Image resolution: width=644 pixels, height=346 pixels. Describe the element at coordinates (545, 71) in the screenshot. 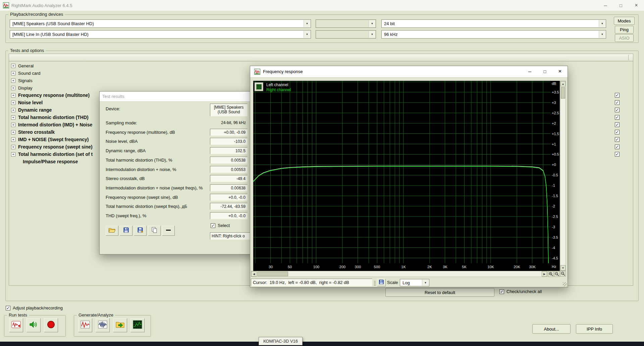

I see `fr-maximize-button: □` at that location.